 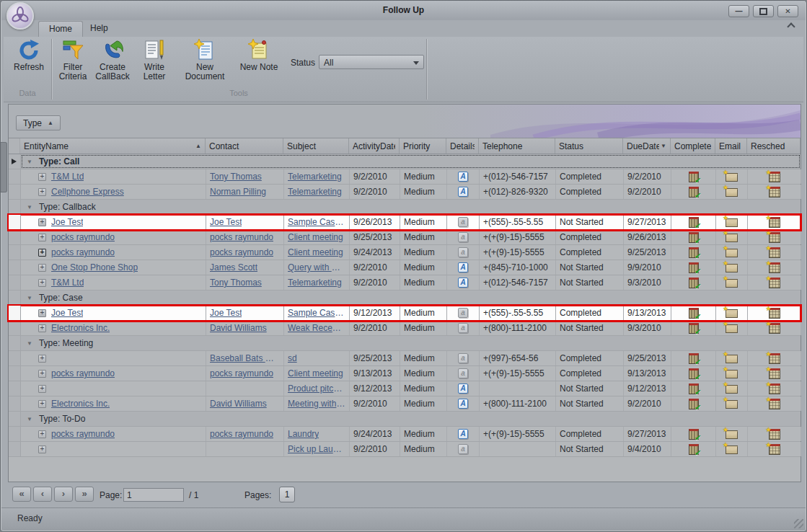 What do you see at coordinates (259, 63) in the screenshot?
I see `new-note-button: New Note` at bounding box center [259, 63].